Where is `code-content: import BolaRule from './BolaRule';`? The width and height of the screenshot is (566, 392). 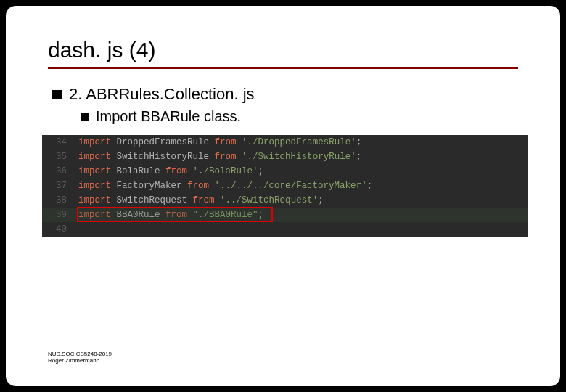
code-content: import BolaRule from './BolaRule'; is located at coordinates (171, 171).